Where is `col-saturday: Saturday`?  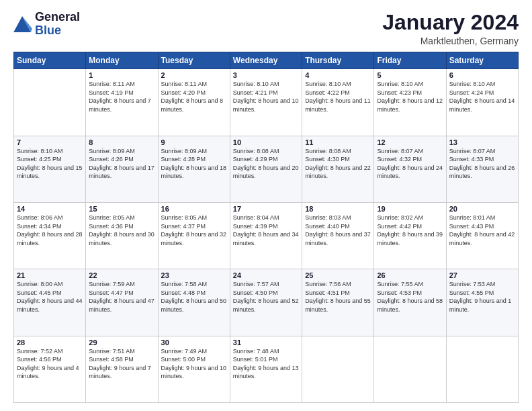
col-saturday: Saturday is located at coordinates (482, 60).